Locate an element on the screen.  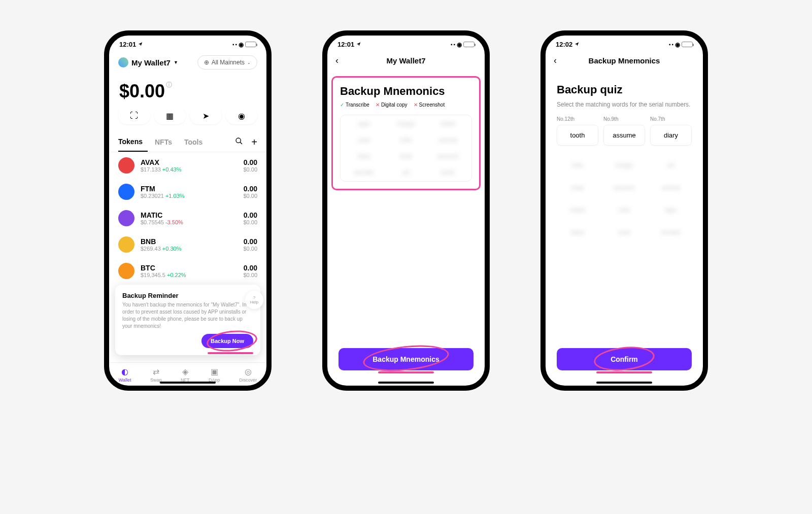
quiz-slot-label: No.12th is located at coordinates (578, 119).